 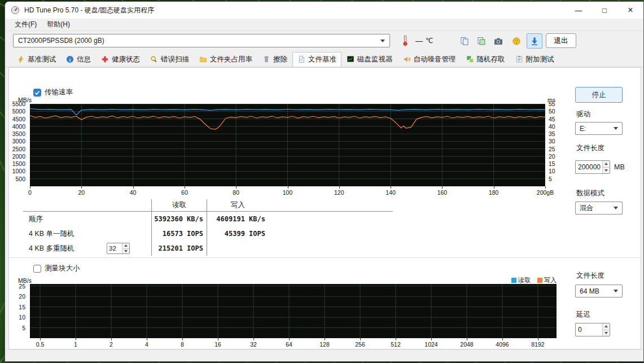 What do you see at coordinates (593, 167) in the screenshot?
I see `file-length-spinner: 200000` at bounding box center [593, 167].